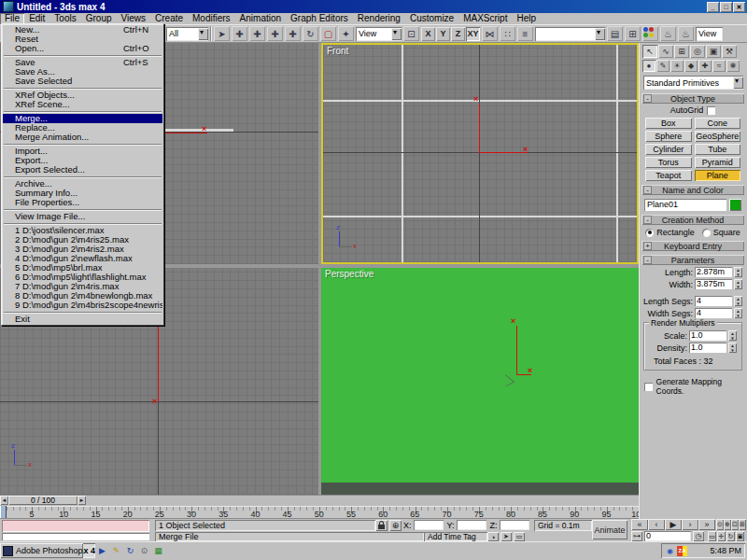 The height and width of the screenshot is (560, 747). What do you see at coordinates (514, 525) in the screenshot?
I see `coordinate-field` at bounding box center [514, 525].